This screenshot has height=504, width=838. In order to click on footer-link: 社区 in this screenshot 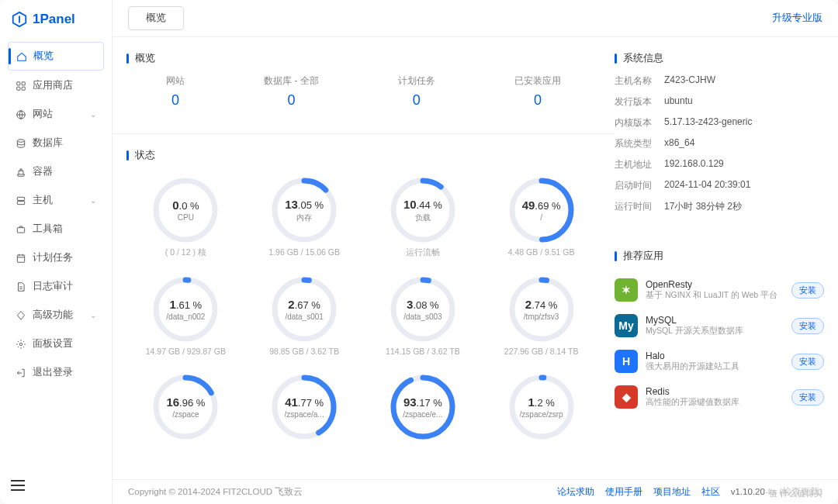, I will do `click(711, 492)`.